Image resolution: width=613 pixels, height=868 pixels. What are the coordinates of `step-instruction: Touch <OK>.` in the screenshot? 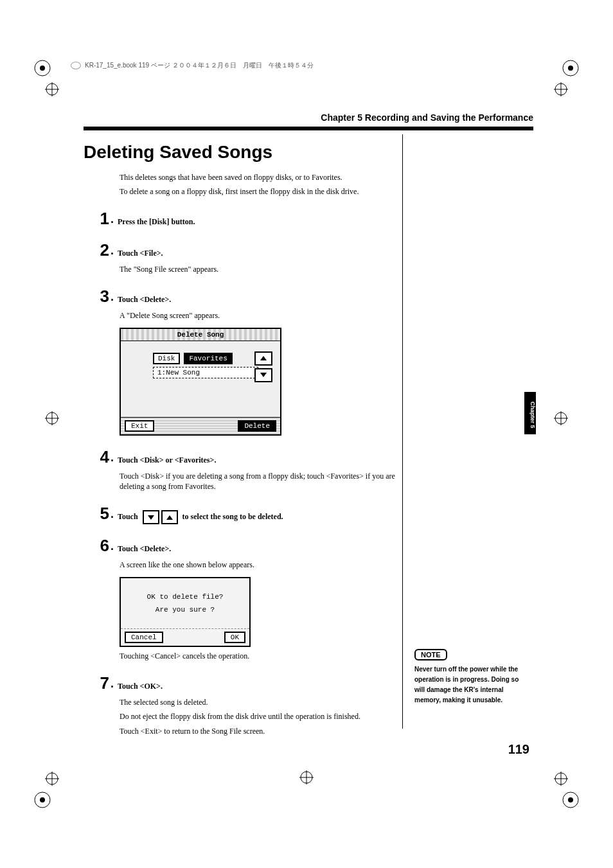 It's located at (140, 686).